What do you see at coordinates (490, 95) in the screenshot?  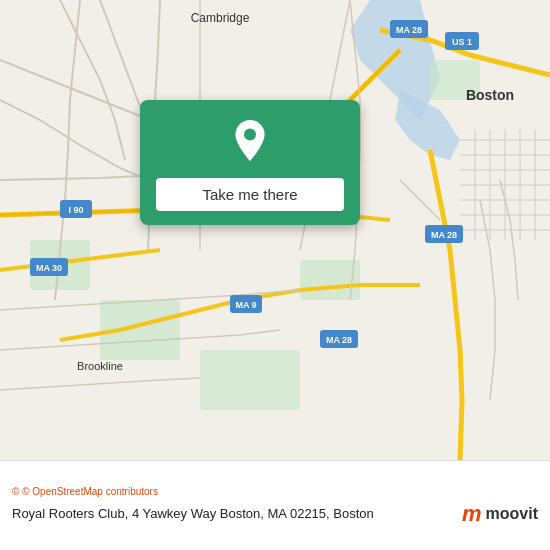 I see `svg-text: Boston` at bounding box center [490, 95].